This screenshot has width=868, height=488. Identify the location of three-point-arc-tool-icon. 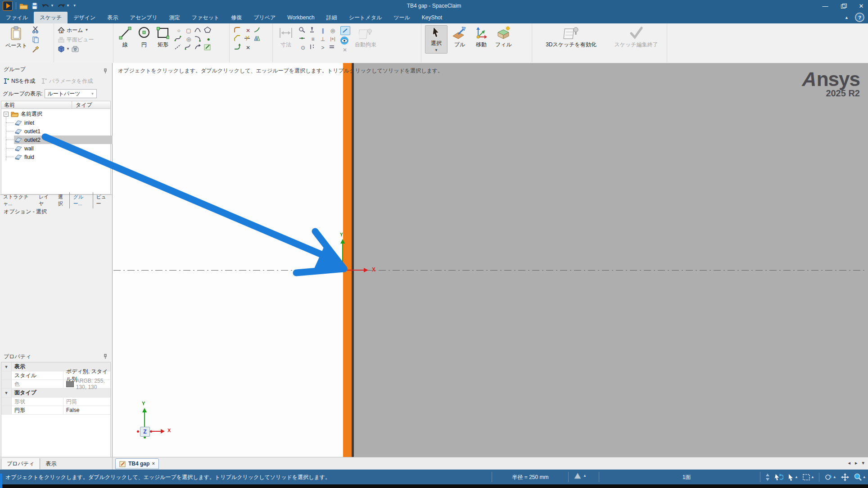
(199, 39).